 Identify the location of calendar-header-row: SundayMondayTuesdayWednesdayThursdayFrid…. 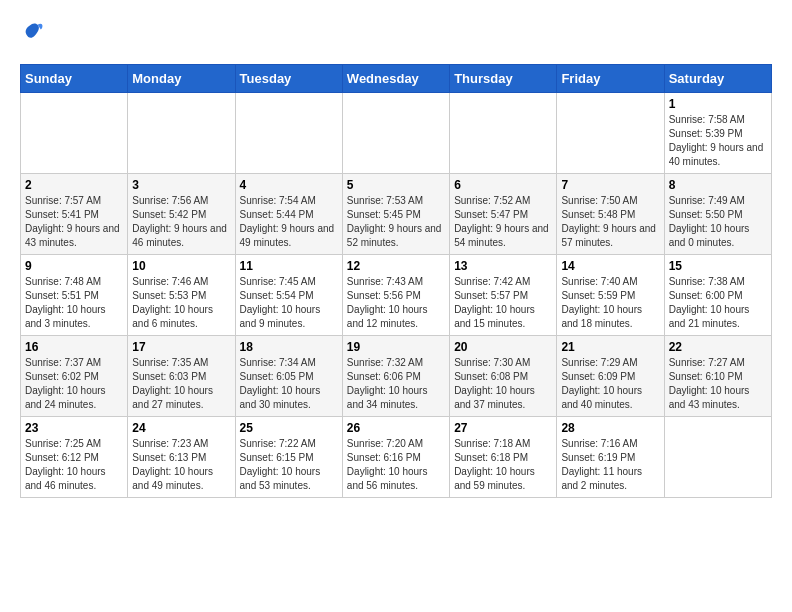
(396, 79).